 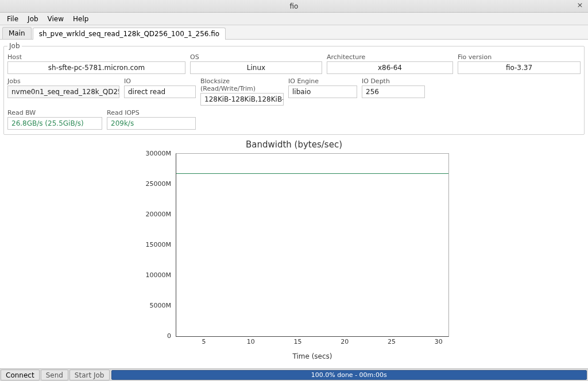 I want to click on label-io-depth: IO Depth, so click(x=393, y=81).